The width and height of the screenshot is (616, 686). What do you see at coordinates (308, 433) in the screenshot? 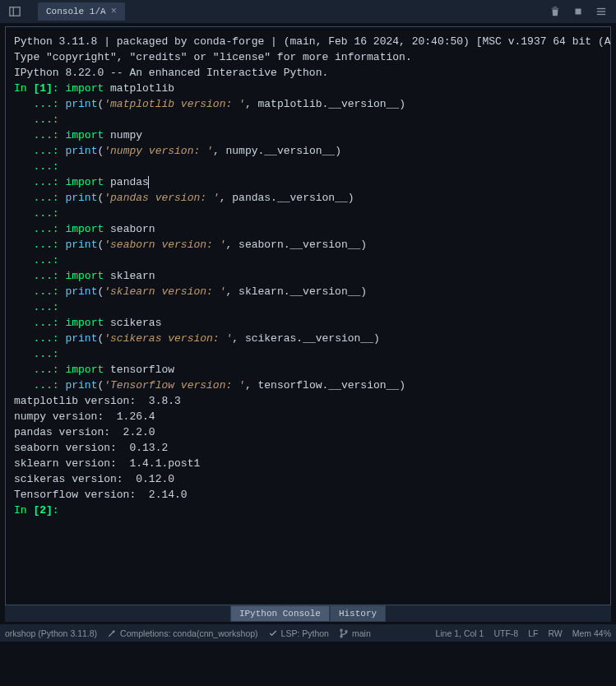
I see `output-line: pandas version: 2.2.0` at bounding box center [308, 433].